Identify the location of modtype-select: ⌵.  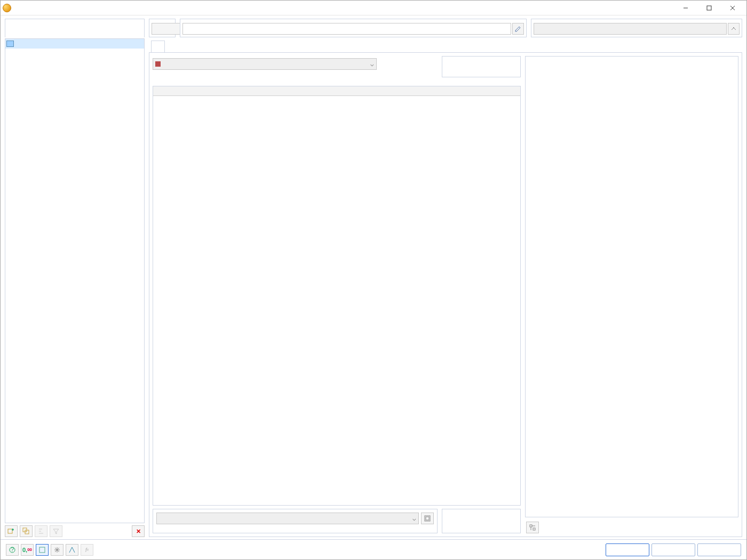
(265, 64).